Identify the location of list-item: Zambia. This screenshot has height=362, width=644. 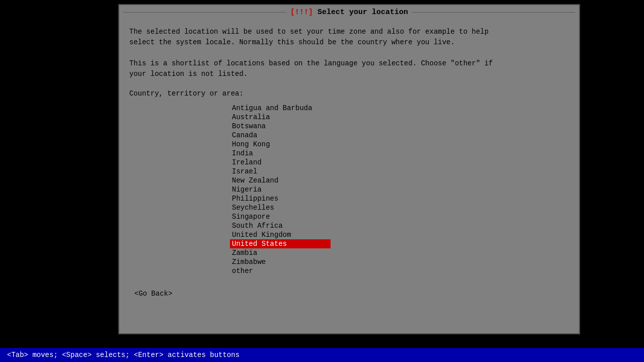
(280, 253).